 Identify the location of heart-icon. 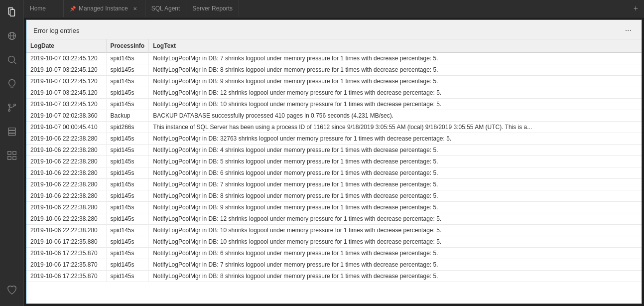
(12, 290).